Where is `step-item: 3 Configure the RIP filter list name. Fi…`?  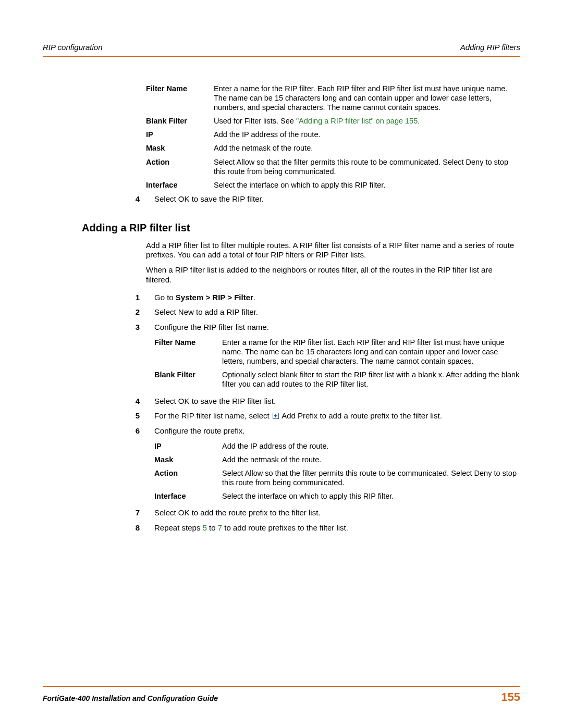
step-item: 3 Configure the RIP filter list name. Fi… is located at coordinates (282, 356).